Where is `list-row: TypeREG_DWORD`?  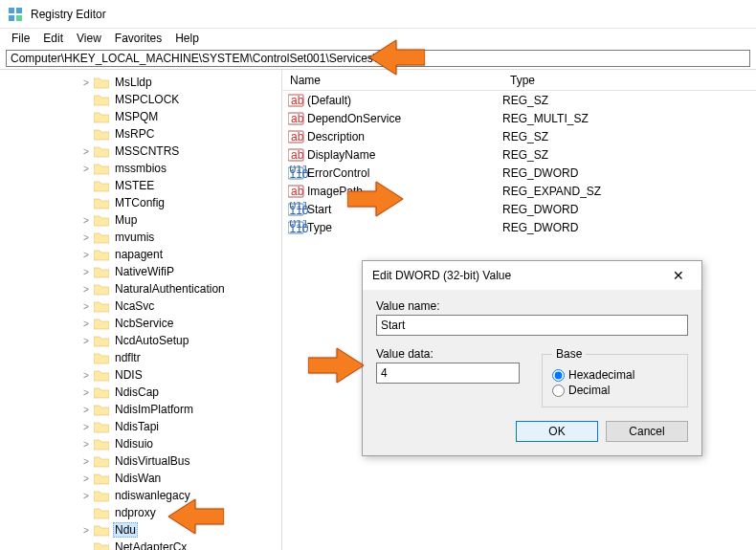
list-row: TypeREG_DWORD is located at coordinates (519, 228).